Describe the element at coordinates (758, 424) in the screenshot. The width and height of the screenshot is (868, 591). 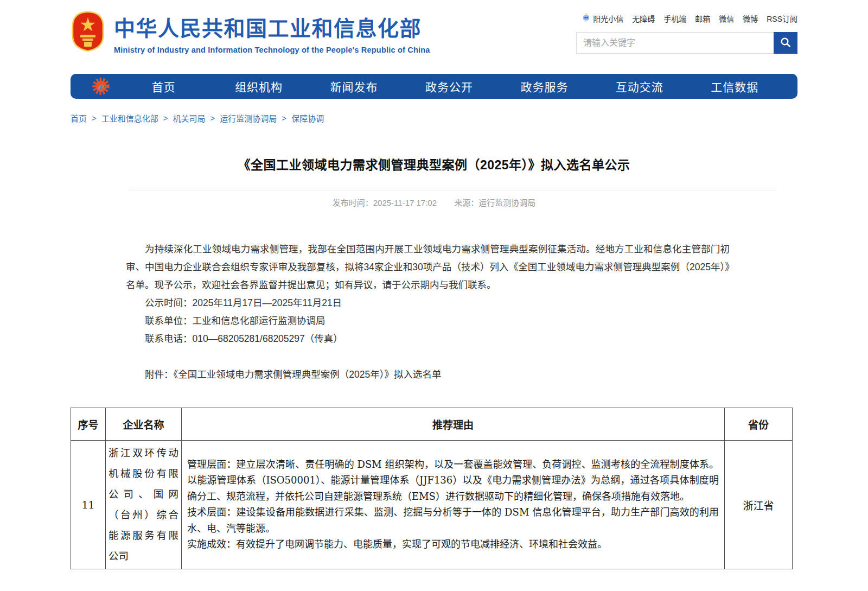
I see `header-cell-province: 省份` at that location.